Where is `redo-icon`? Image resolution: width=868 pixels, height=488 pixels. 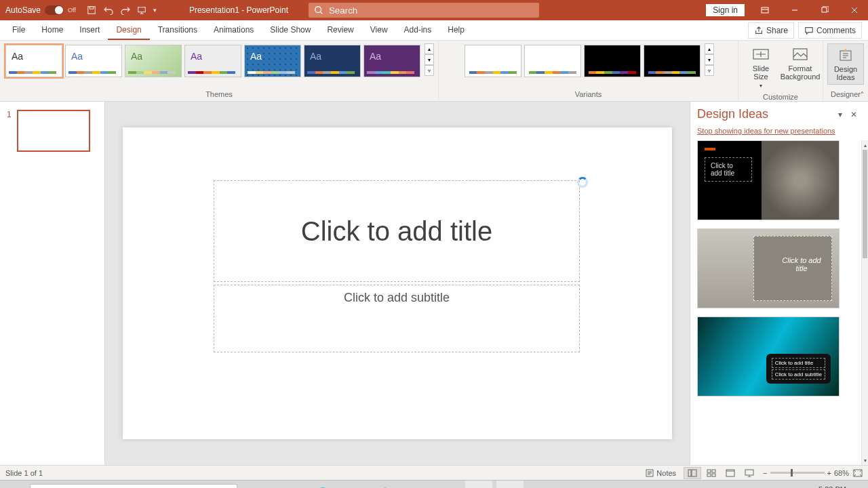 redo-icon is located at coordinates (125, 10).